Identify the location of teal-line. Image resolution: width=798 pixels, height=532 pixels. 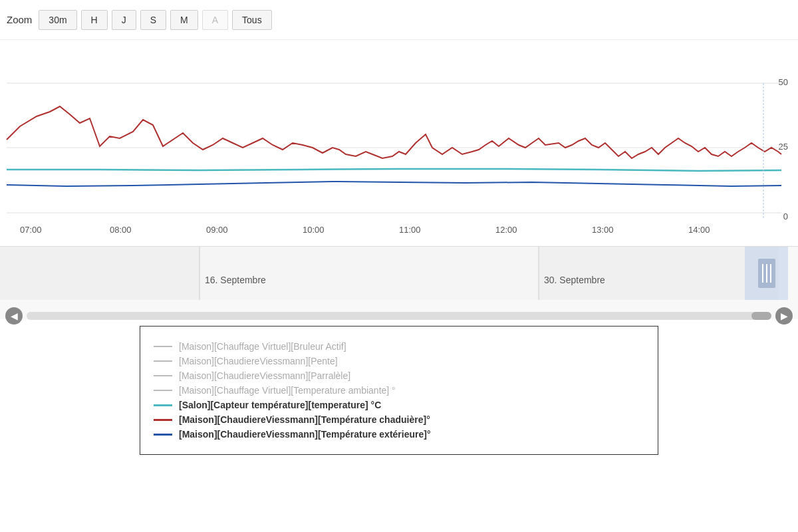
(394, 170).